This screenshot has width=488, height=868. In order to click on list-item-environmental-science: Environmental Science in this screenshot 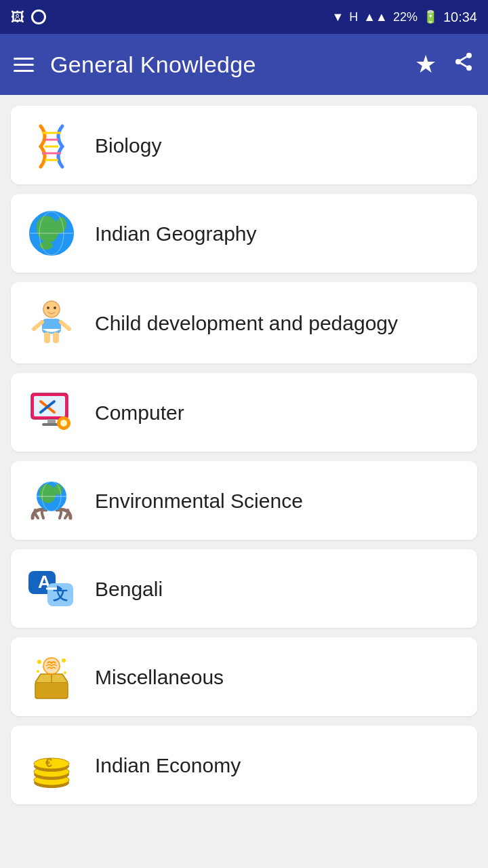, I will do `click(244, 500)`.